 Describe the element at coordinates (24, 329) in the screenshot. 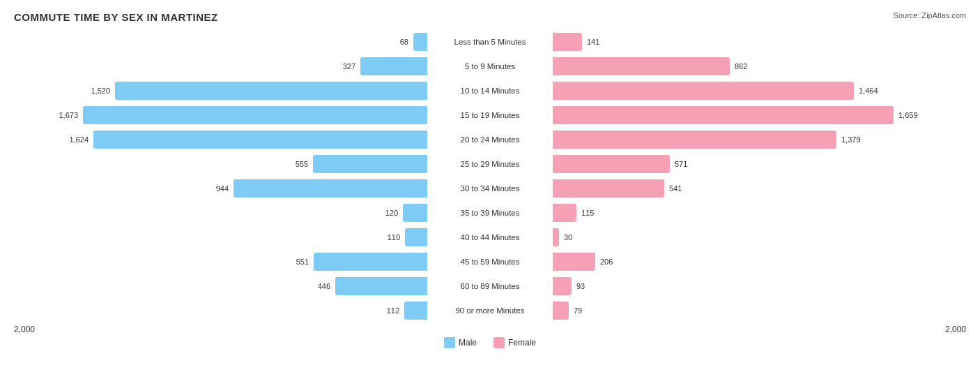

I see `x-axis-left: 2,000` at that location.